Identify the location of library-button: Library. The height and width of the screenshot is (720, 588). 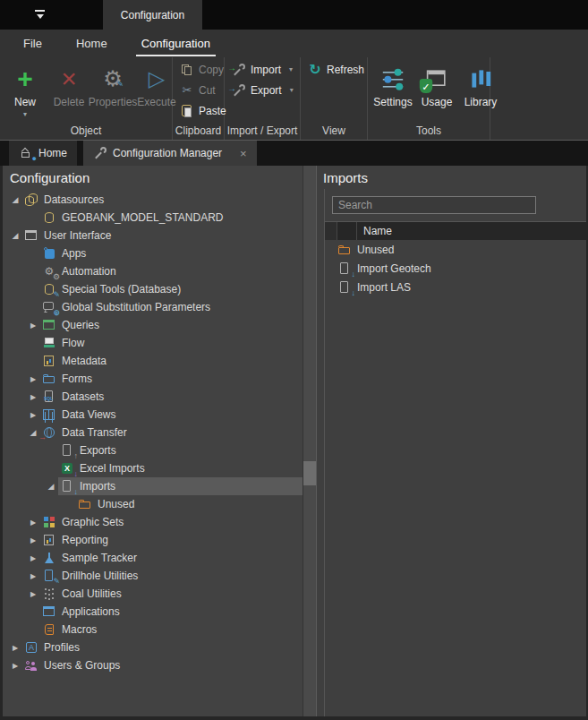
(481, 91).